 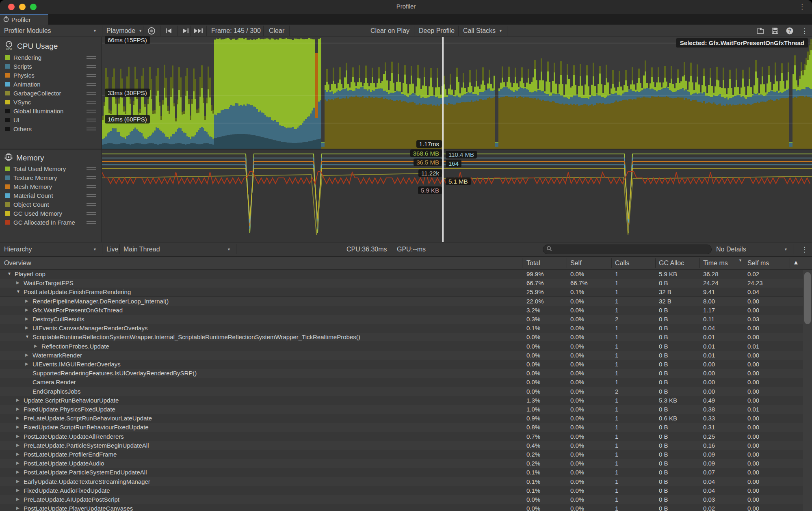 What do you see at coordinates (437, 31) in the screenshot?
I see `deep-profile-button: Deep Profile` at bounding box center [437, 31].